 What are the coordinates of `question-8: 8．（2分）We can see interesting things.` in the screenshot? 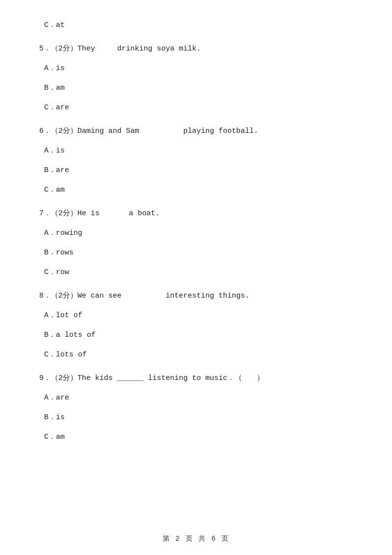 It's located at (196, 296).